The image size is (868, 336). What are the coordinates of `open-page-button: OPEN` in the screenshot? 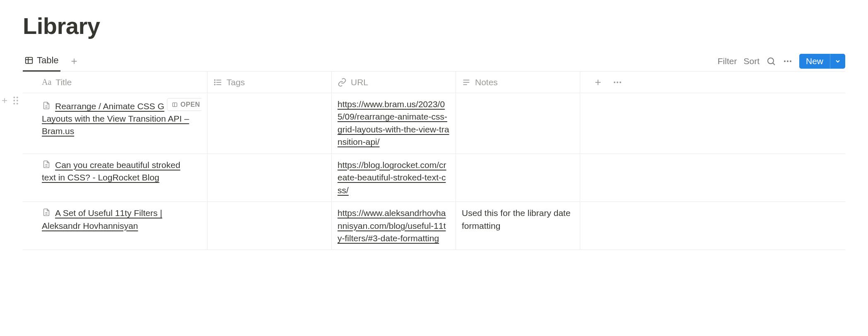 It's located at (184, 104).